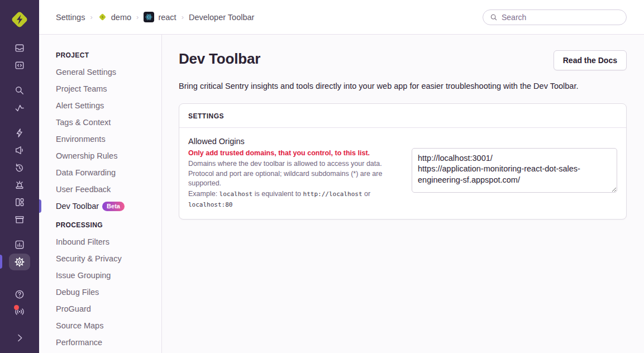 The height and width of the screenshot is (353, 644). I want to click on breadcrumb-page: Developer Toolbar, so click(221, 17).